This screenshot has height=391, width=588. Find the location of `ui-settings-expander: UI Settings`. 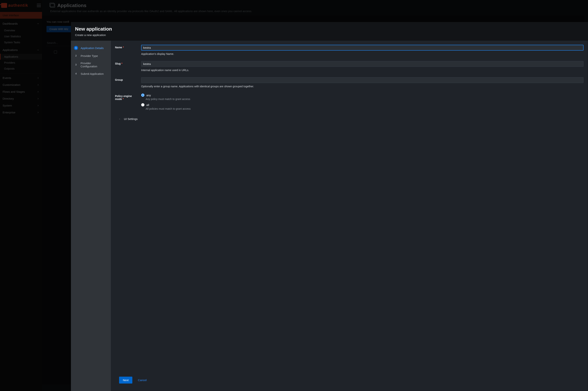

ui-settings-expander: UI Settings is located at coordinates (349, 119).